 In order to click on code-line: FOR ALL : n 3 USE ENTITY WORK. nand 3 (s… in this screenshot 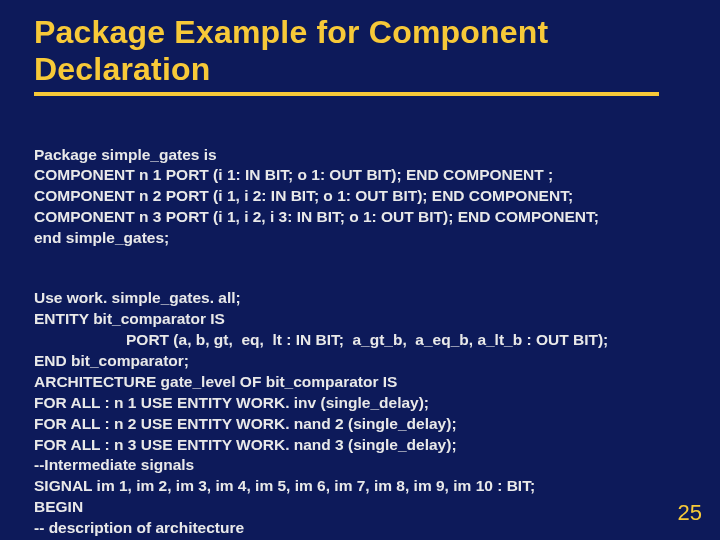, I will do `click(246, 444)`.